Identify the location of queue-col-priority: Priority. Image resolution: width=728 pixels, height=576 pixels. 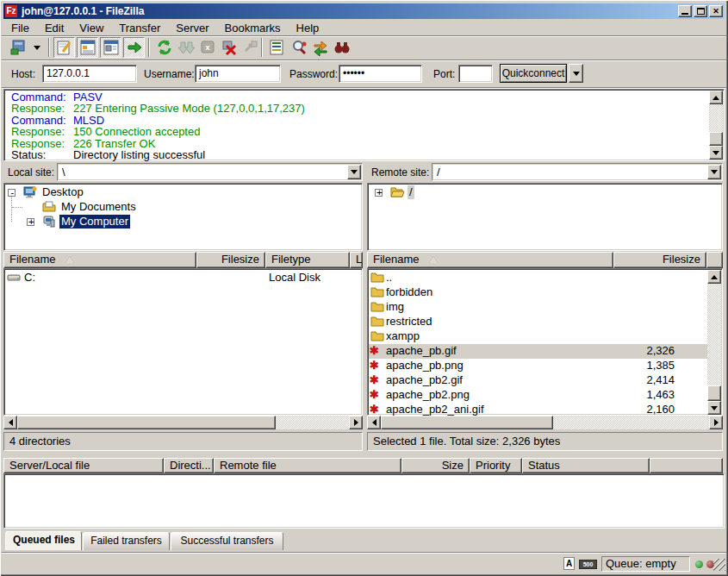
(496, 466).